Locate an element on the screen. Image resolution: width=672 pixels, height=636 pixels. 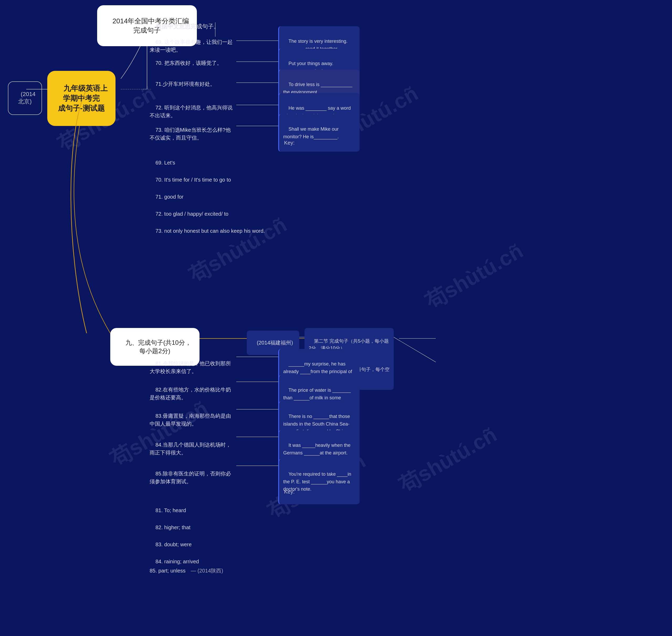
root-label: 九年级英语上学期中考完 成句子-测试题 is located at coordinates (83, 98).